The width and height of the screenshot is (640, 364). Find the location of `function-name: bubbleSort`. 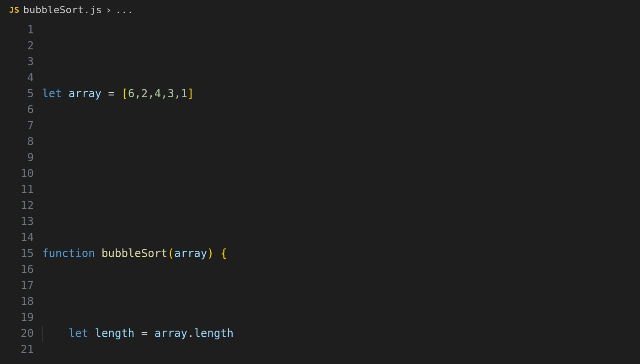

function-name: bubbleSort is located at coordinates (134, 253).